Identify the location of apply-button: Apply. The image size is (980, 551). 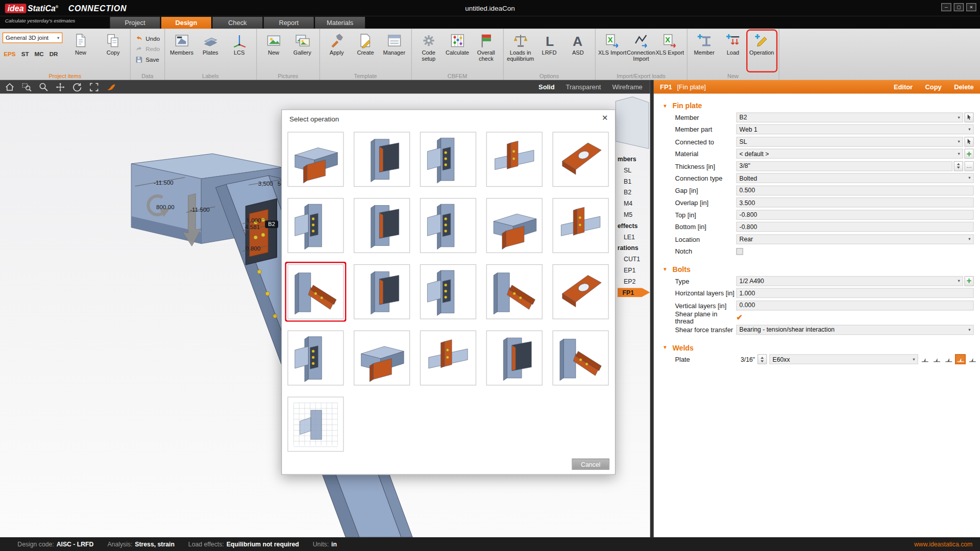
(336, 51).